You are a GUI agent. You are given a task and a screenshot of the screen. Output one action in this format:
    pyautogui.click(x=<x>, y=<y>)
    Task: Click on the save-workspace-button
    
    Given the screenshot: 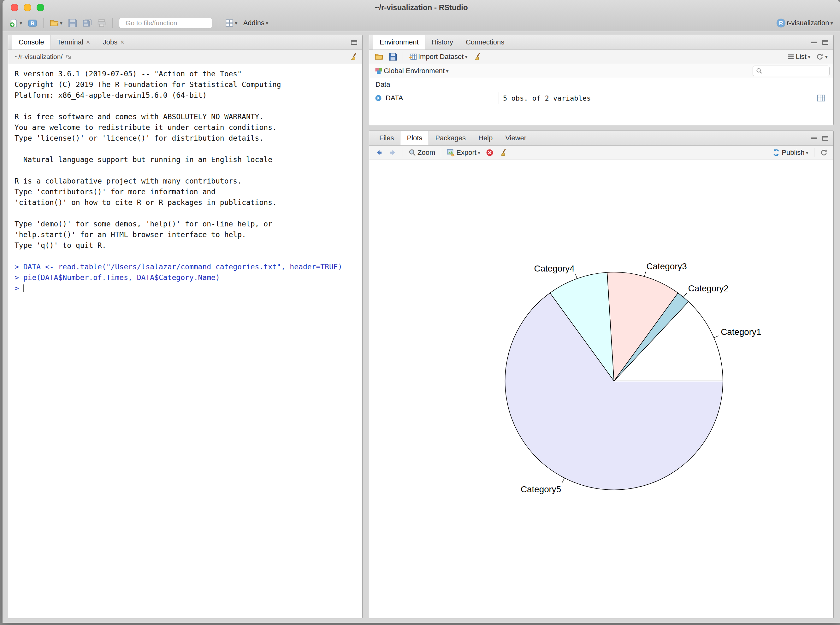 What is the action you would take?
    pyautogui.click(x=393, y=57)
    